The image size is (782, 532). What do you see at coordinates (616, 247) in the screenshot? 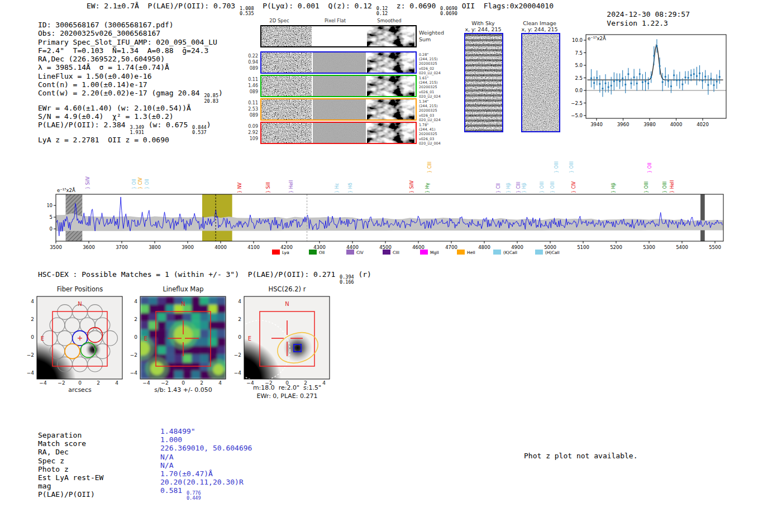
I see `x-tick-label: 5200` at bounding box center [616, 247].